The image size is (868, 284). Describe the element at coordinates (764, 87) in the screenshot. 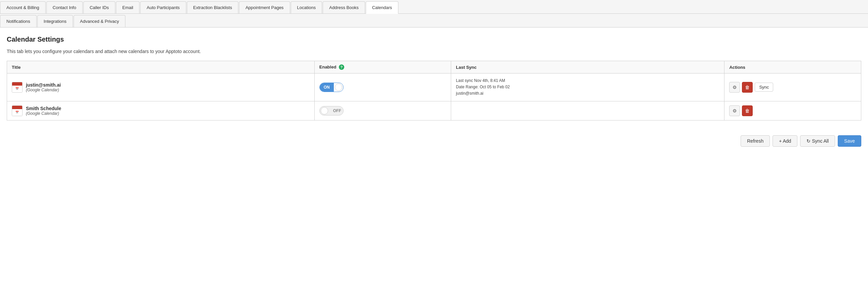

I see `calendar-1-sync-button: Sync` at that location.